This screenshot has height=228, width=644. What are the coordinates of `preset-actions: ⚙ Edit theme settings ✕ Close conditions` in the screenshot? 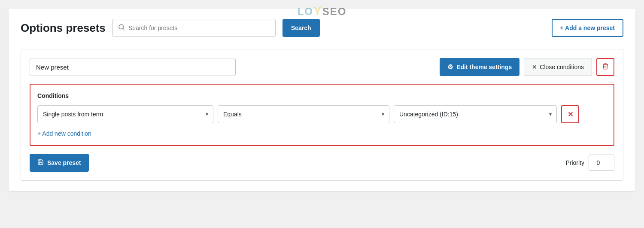 It's located at (527, 67).